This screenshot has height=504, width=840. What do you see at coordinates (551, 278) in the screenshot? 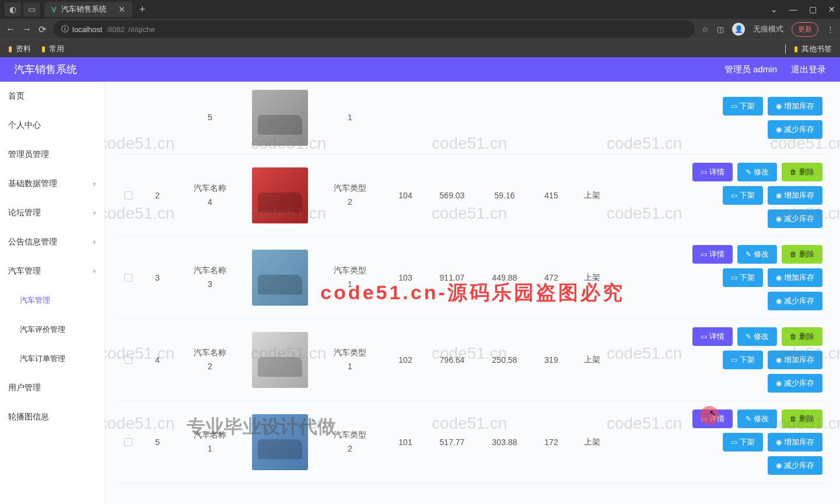
I see `col-n4: 472` at bounding box center [551, 278].